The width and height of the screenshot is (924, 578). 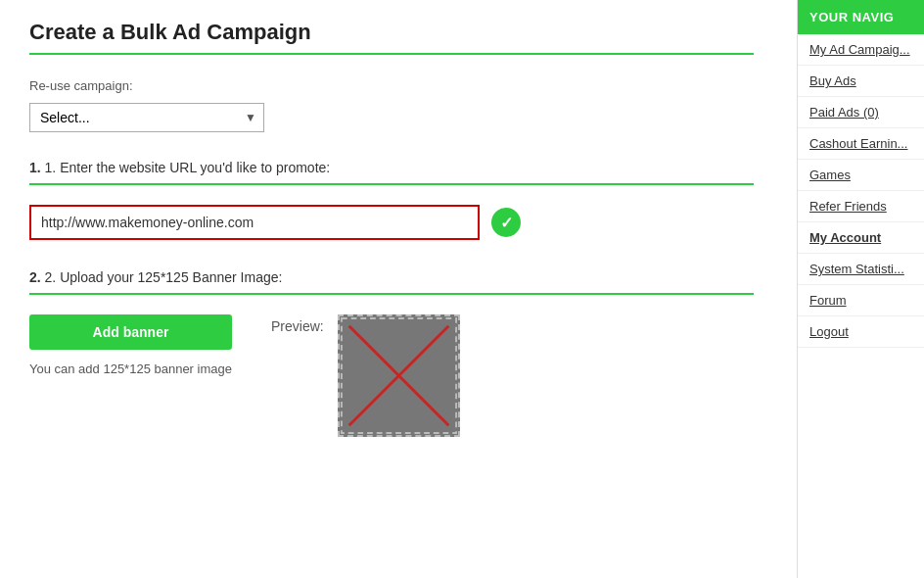 What do you see at coordinates (392, 277) in the screenshot?
I see `banner-section-header: 2. 2. Upload your 125*125 Banner Image:` at bounding box center [392, 277].